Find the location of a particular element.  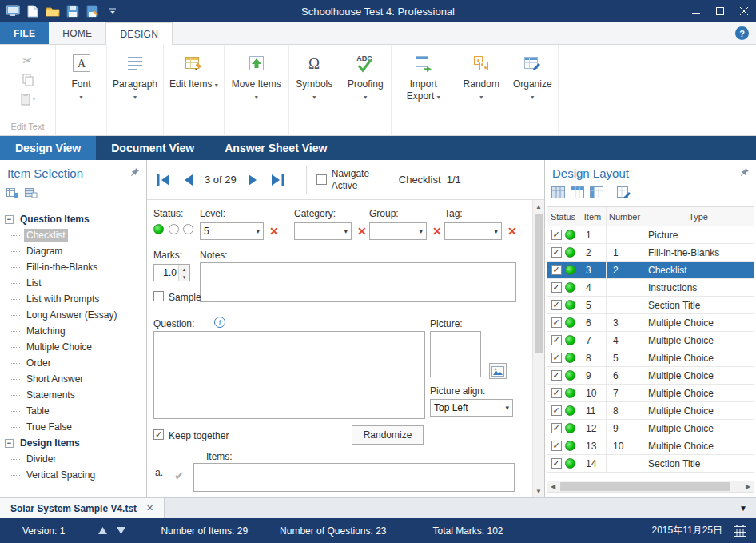

picture-browse-button is located at coordinates (498, 371).